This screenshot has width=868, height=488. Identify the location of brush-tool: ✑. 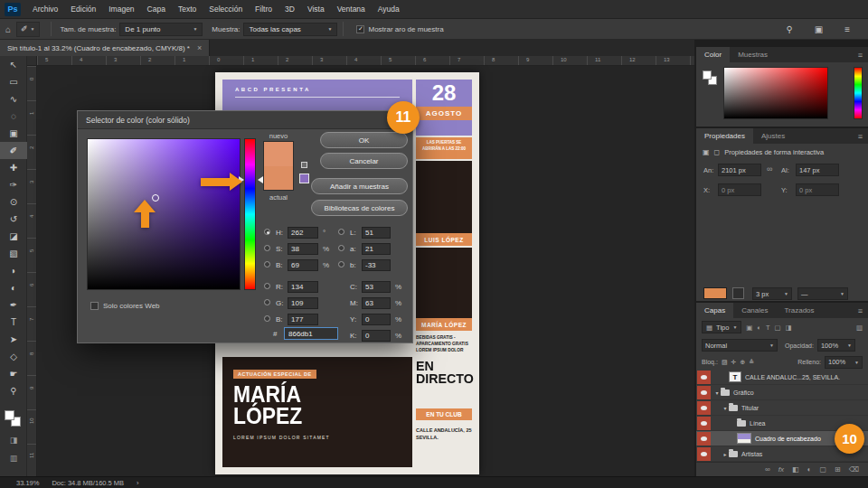
(14, 184).